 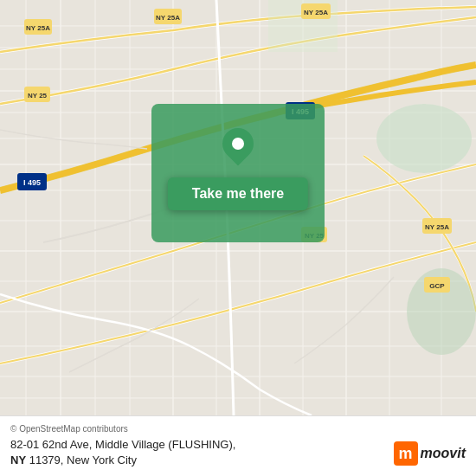 What do you see at coordinates (74, 460) in the screenshot?
I see `address-line2: NY 11379, New York City` at bounding box center [74, 460].